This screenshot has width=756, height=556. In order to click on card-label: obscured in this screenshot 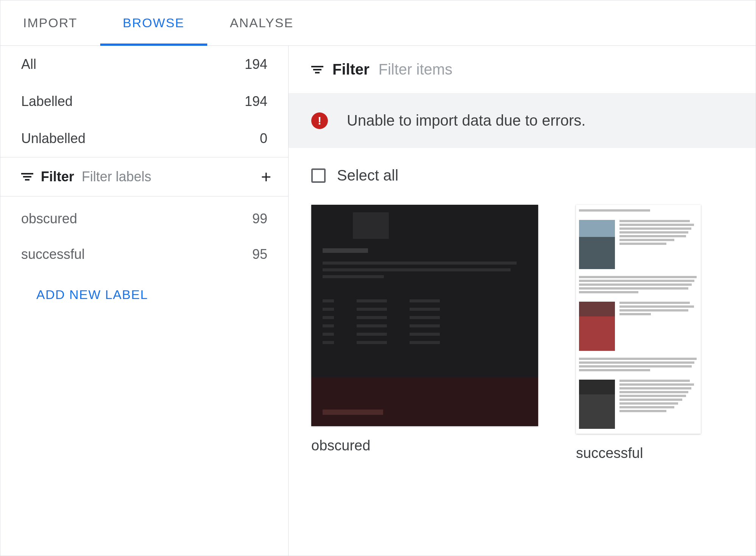, I will do `click(425, 446)`.